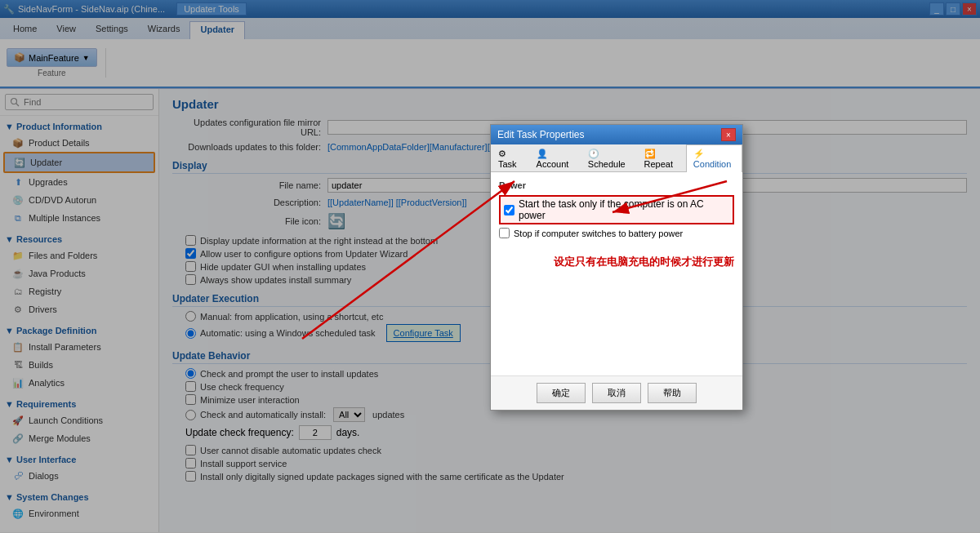  Describe the element at coordinates (662, 158) in the screenshot. I see `modal-tab-repeat: 🔁 Repeat` at that location.